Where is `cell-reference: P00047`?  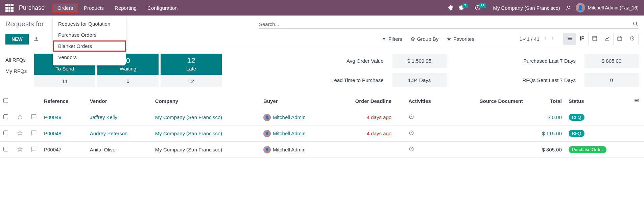
cell-reference: P00047 is located at coordinates (53, 150).